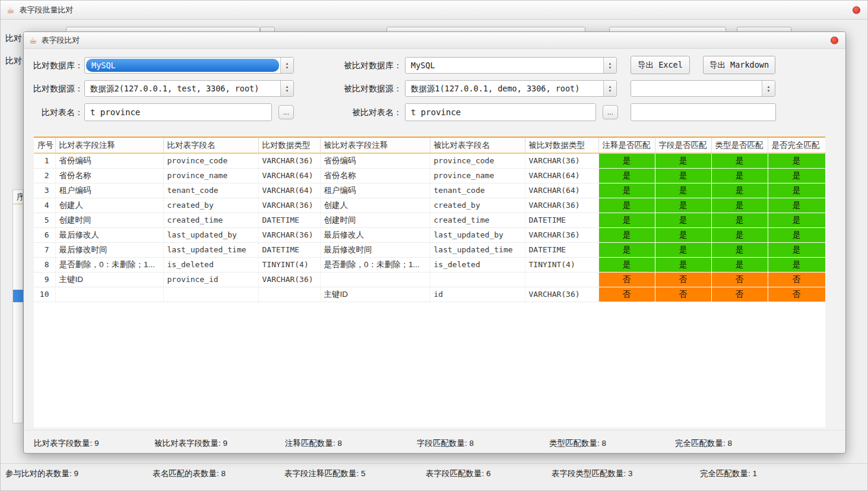  I want to click on target-db-value: MySQL, so click(505, 65).